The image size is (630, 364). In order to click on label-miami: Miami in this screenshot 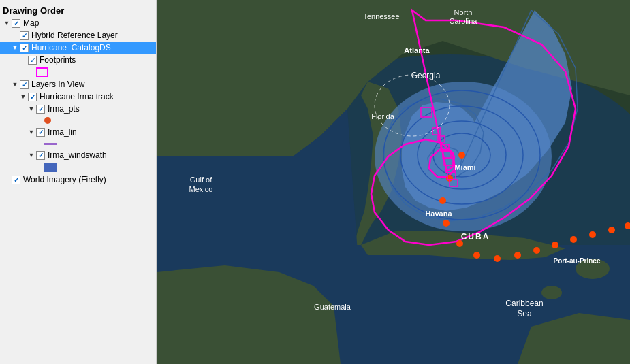, I will do `click(464, 167)`.